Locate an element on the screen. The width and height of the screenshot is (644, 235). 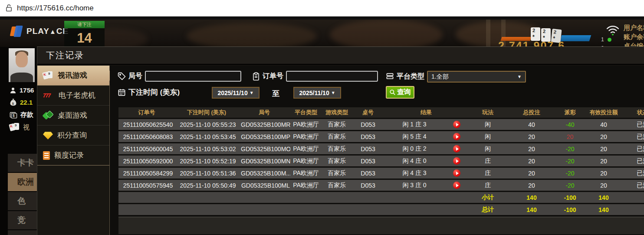
sidebar-item-credit-records: 额度记录 is located at coordinates (73, 156).